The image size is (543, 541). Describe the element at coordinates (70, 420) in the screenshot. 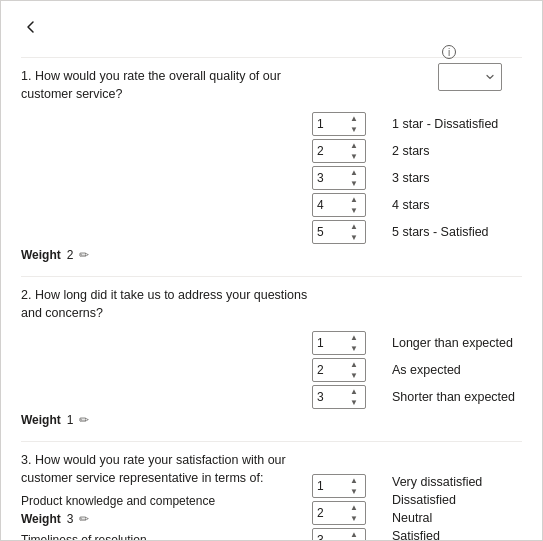

I see `q2-weight-value: 1` at that location.